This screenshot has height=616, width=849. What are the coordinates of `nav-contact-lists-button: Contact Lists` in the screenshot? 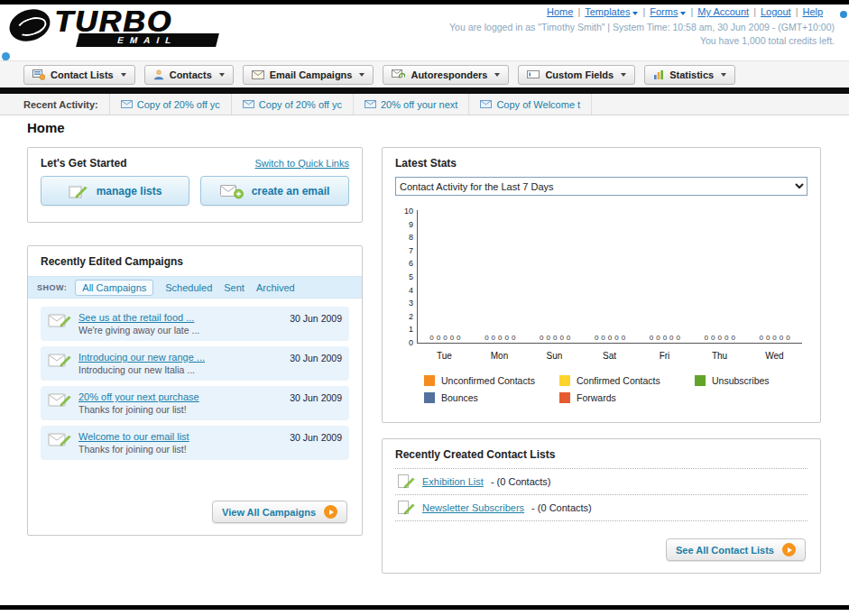 It's located at (79, 75).